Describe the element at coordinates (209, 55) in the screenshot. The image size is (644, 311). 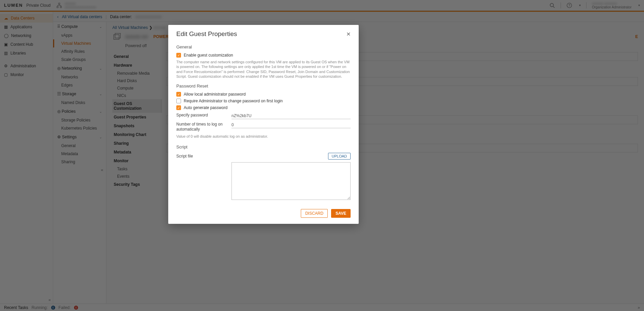
I see `enable-guest-customization-label: Enable guest customization` at that location.